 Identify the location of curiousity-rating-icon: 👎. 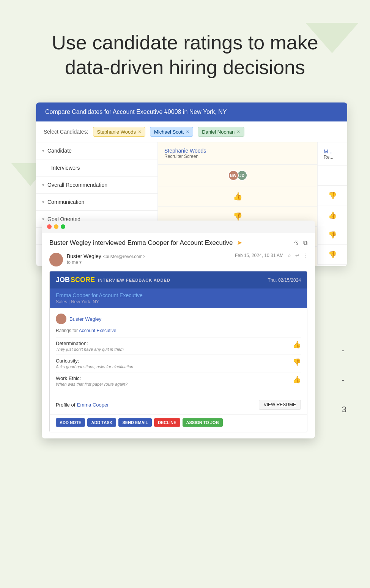
(297, 362).